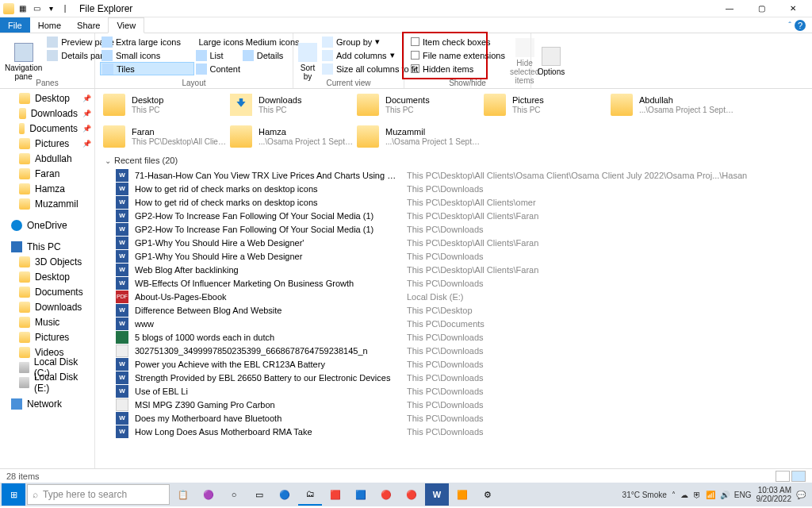 Image resolution: width=812 pixels, height=508 pixels. What do you see at coordinates (292, 137) in the screenshot?
I see `frequent-folder: Hamza...\Osama Project 1 Septe...` at bounding box center [292, 137].